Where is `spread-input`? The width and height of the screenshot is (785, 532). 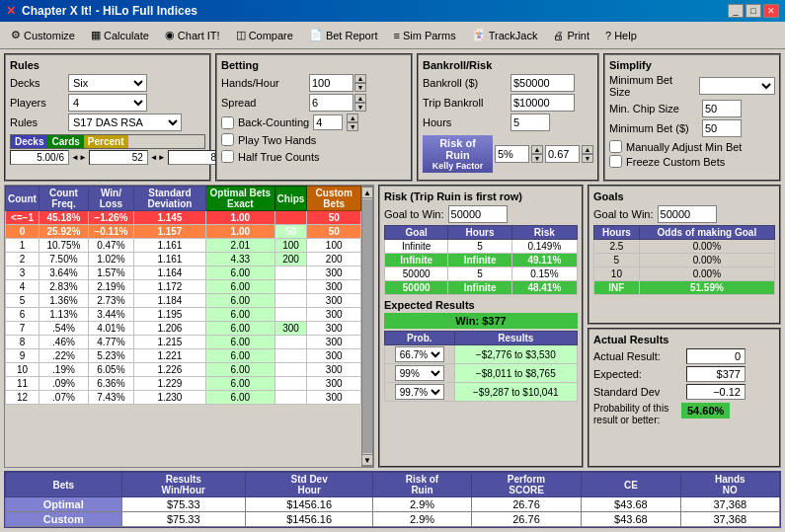
spread-input is located at coordinates (332, 103).